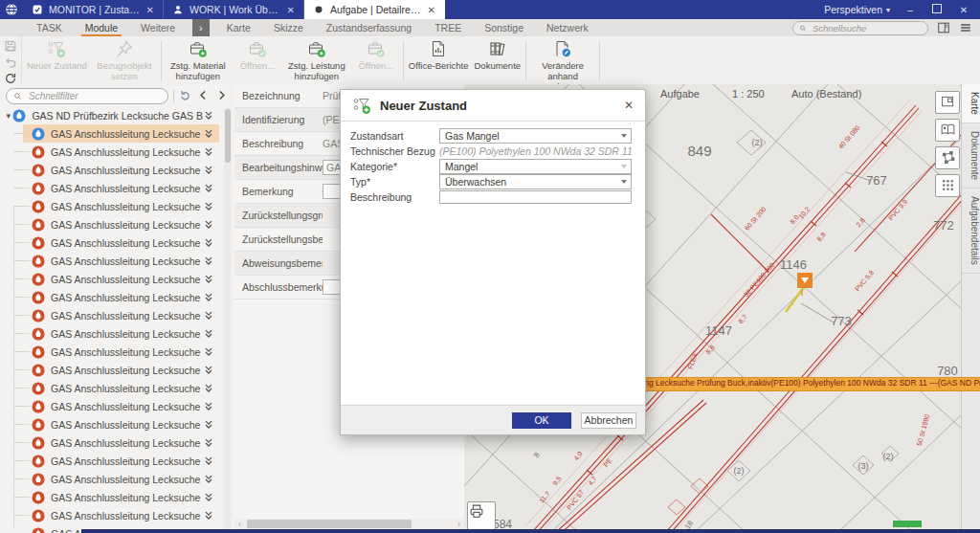 This screenshot has height=533, width=980. What do you see at coordinates (947, 130) in the screenshot?
I see `map-button-legend` at bounding box center [947, 130].